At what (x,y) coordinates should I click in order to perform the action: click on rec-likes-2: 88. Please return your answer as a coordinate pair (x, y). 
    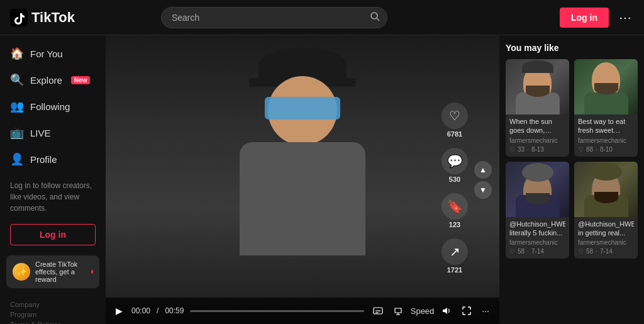
    Looking at the image, I should click on (590, 150).